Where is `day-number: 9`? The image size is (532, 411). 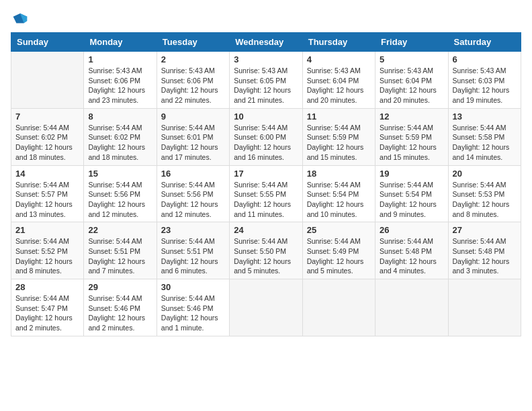
day-number: 9 is located at coordinates (193, 117).